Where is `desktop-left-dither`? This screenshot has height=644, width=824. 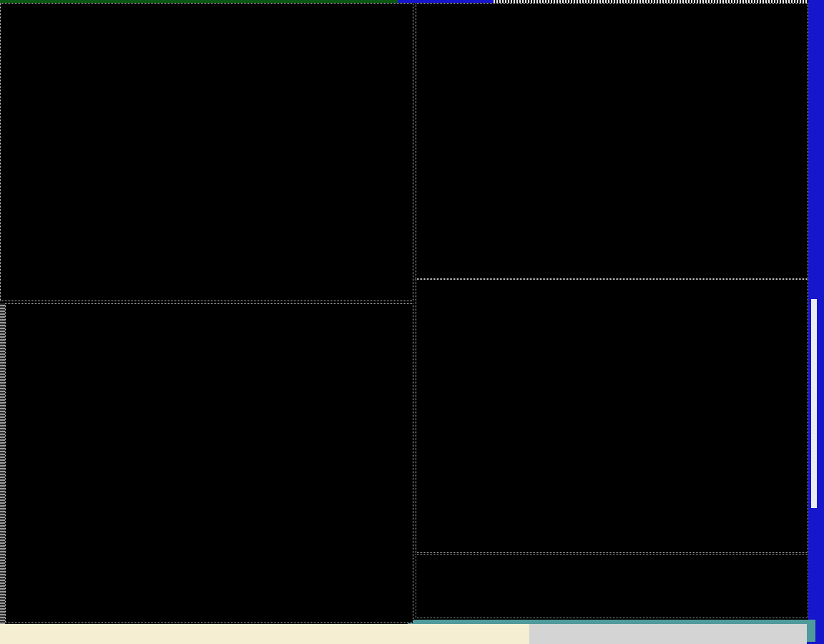
desktop-left-dither is located at coordinates (3, 474).